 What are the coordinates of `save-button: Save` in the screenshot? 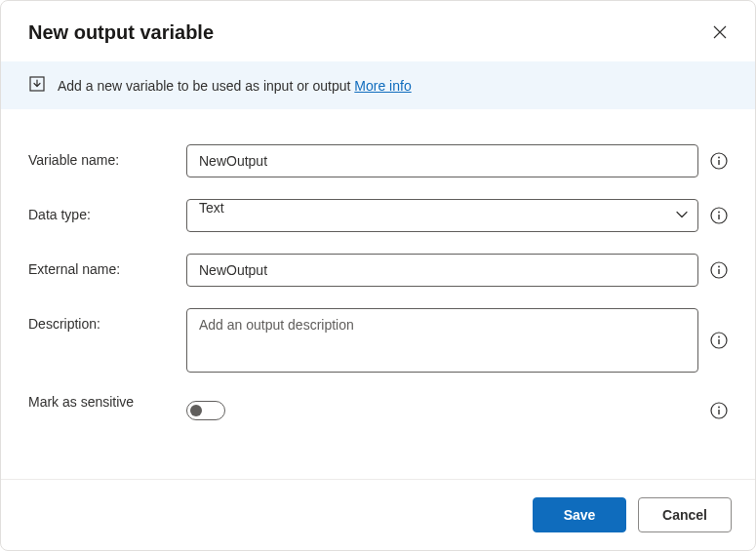 It's located at (579, 515).